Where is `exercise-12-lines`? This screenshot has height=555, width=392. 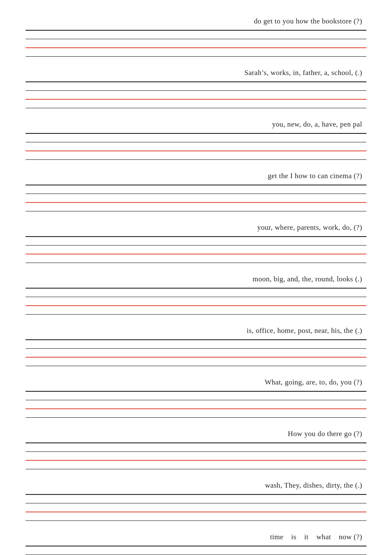 exercise-12-lines is located at coordinates (196, 148).